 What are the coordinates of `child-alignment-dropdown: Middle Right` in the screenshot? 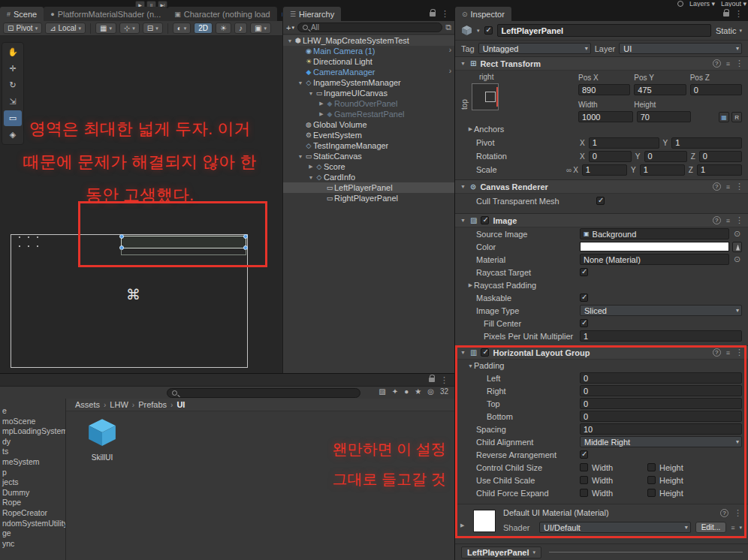 It's located at (661, 441).